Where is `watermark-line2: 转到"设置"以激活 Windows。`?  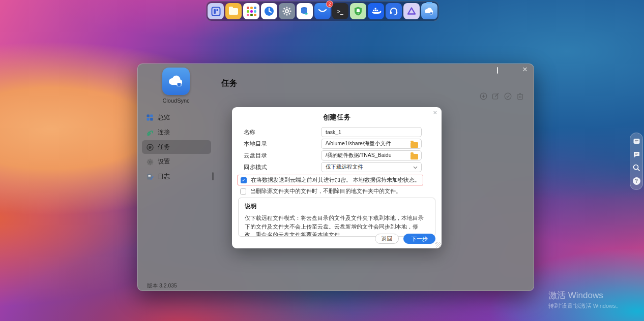
watermark-line2: 转到"设置"以激活 Windows。 is located at coordinates (585, 306).